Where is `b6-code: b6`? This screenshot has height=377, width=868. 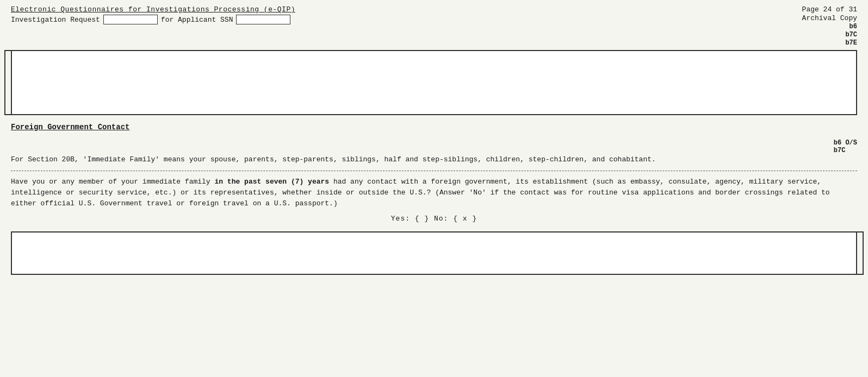 b6-code: b6 is located at coordinates (853, 27).